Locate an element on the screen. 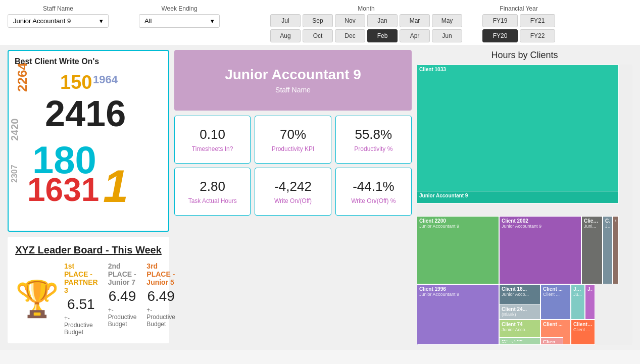 Image resolution: width=640 pixels, height=364 pixels. week-ending-value: All is located at coordinates (148, 21).